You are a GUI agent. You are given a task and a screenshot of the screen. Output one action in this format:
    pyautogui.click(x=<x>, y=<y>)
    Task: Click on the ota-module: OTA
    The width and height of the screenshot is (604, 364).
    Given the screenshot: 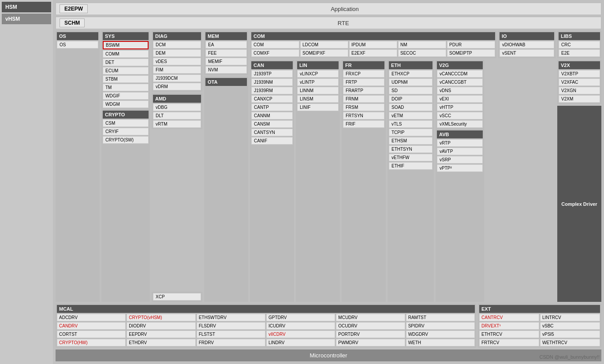 What is the action you would take?
    pyautogui.click(x=226, y=189)
    